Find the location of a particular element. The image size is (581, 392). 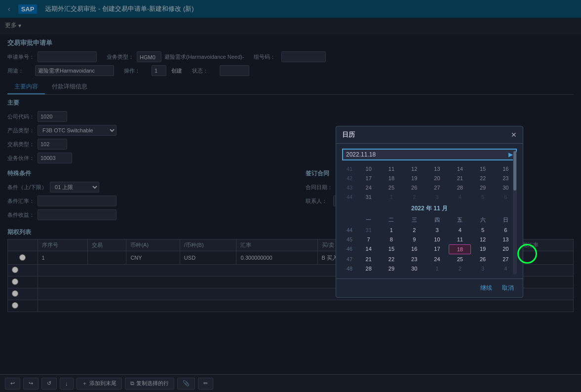

cal-d-2: 2 is located at coordinates (415, 230).